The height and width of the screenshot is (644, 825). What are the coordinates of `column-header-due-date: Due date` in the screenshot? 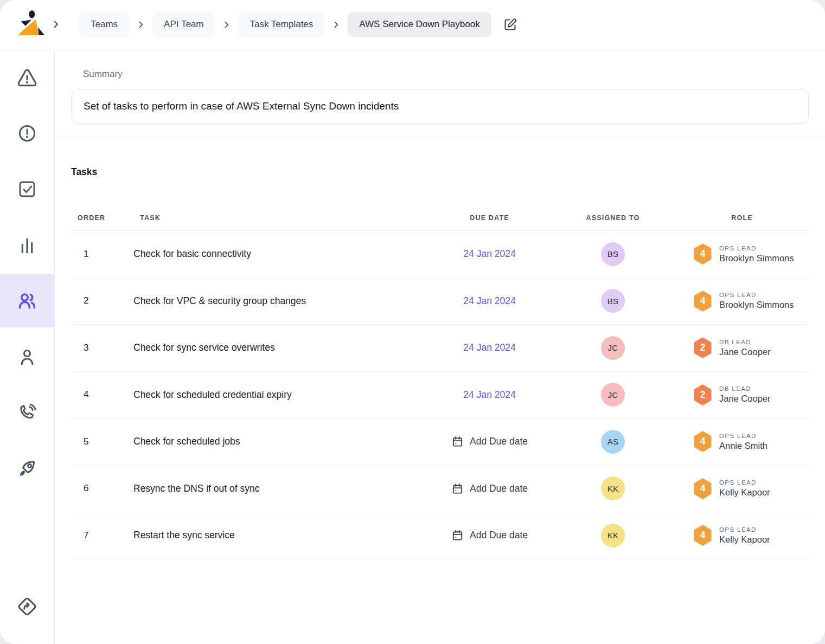 It's located at (489, 218).